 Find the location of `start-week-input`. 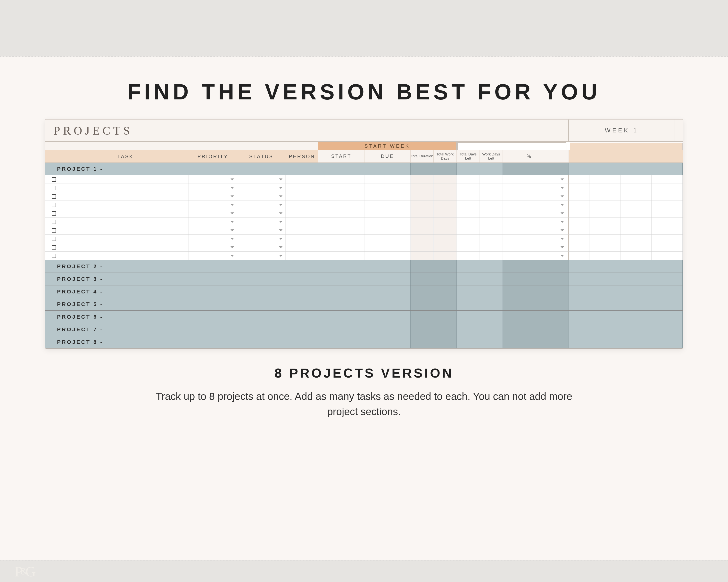

start-week-input is located at coordinates (512, 146).